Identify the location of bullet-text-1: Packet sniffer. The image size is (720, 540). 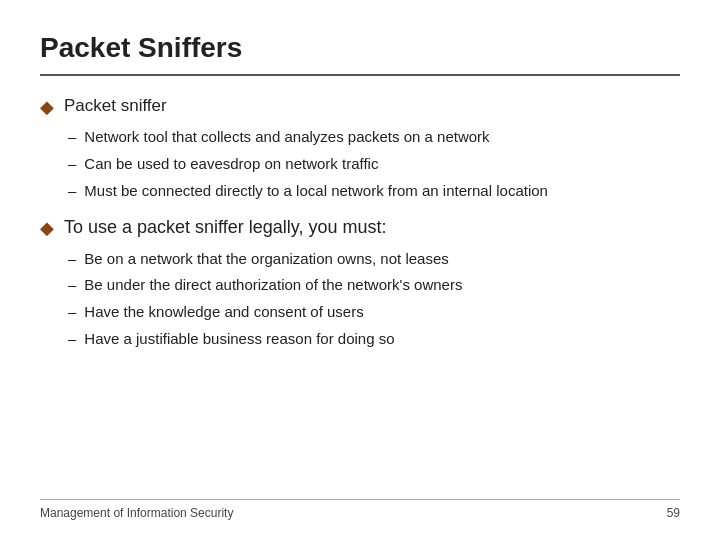
(116, 106).